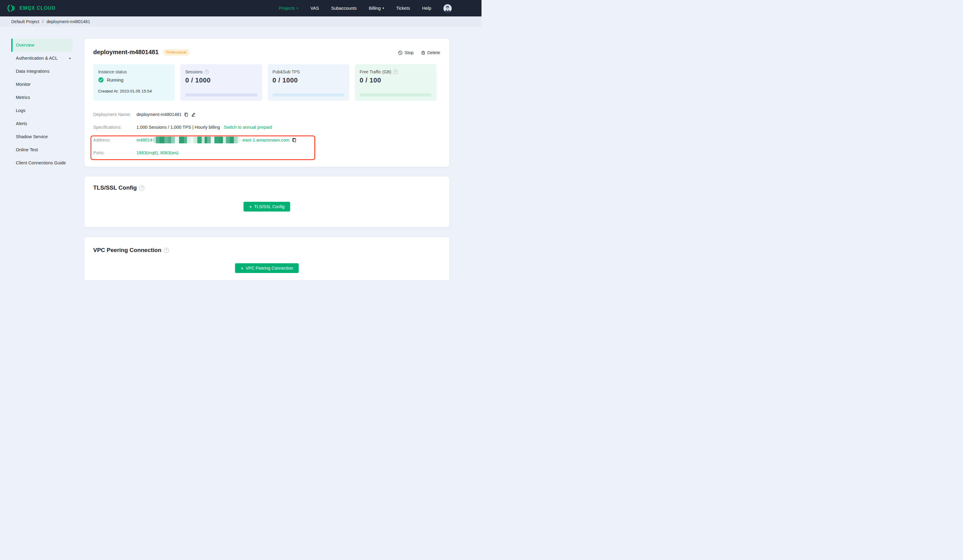  Describe the element at coordinates (267, 268) in the screenshot. I see `add-vpc-peering-button: + VPC Peering Connection` at that location.